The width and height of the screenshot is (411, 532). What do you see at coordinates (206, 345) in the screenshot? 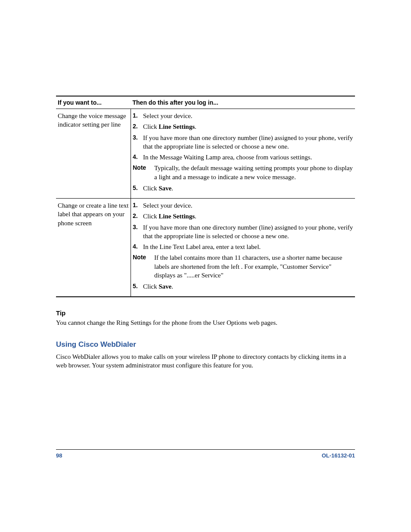
I see `section-heading: Using Cisco WebDialer` at bounding box center [206, 345].